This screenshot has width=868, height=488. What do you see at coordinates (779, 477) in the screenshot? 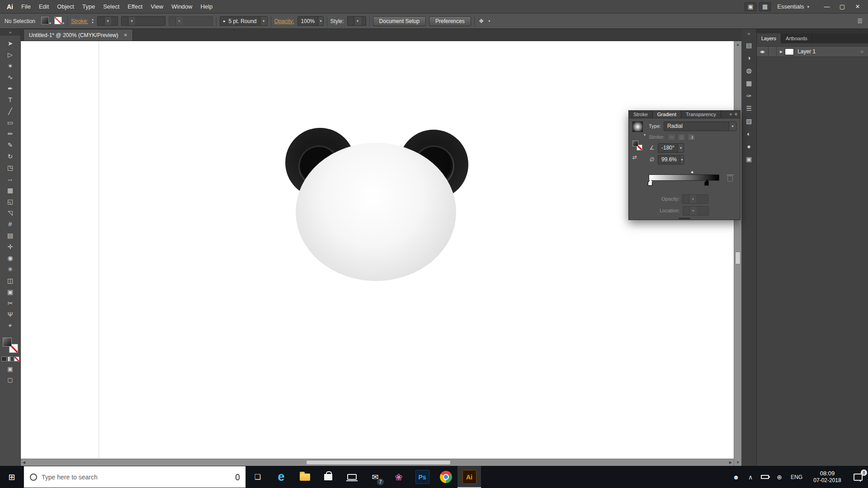
I see `network-tray-button: ⊕` at bounding box center [779, 477].